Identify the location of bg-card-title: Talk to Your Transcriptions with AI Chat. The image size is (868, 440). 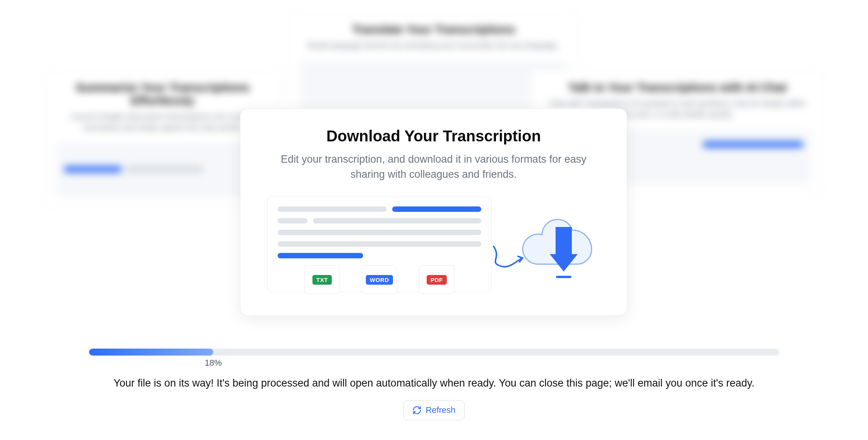
(678, 88).